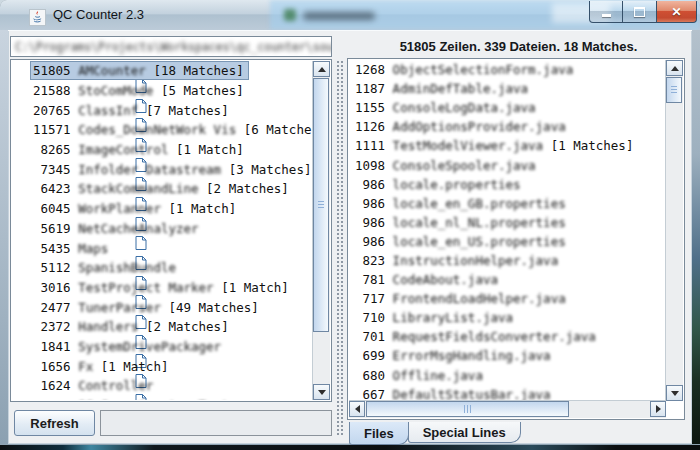 Image resolution: width=700 pixels, height=450 pixels. Describe the element at coordinates (508, 356) in the screenshot. I see `detail-list-item: 699ErrorMsgHandling.java` at that location.